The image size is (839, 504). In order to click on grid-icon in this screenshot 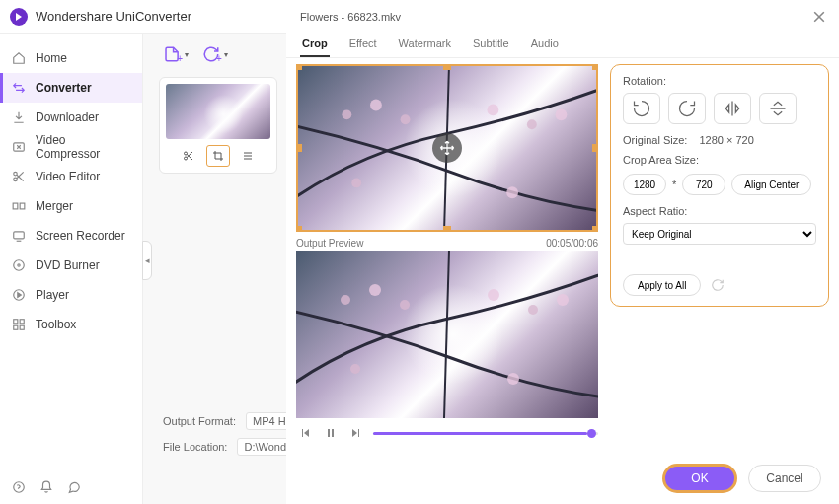, I will do `click(19, 324)`.